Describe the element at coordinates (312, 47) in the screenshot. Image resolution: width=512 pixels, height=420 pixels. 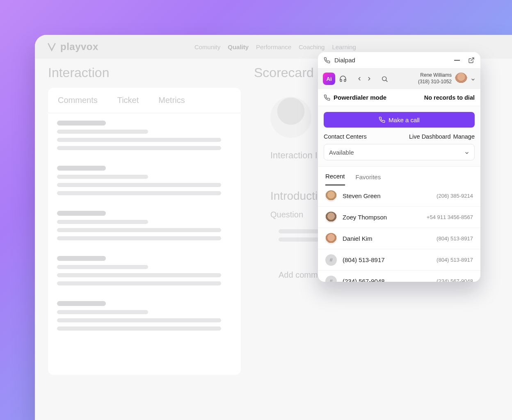
I see `nav-coaching: Coaching` at that location.